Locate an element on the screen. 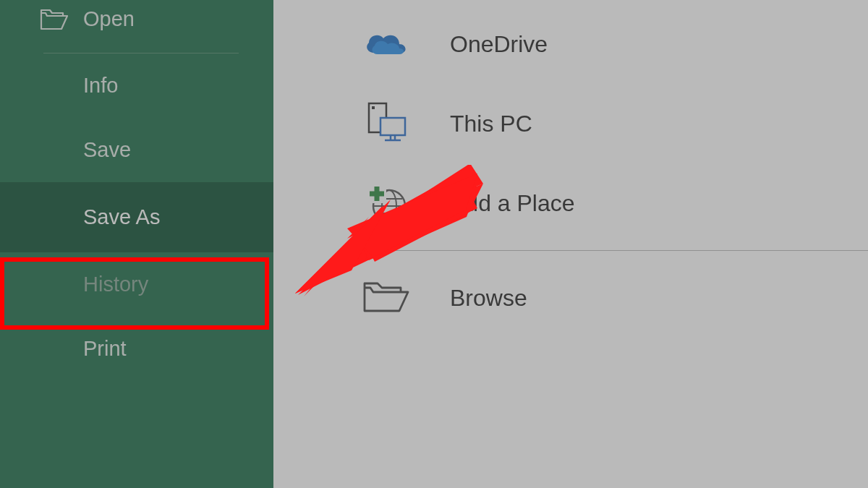 The image size is (868, 488). location-label: Add a Place is located at coordinates (512, 204).